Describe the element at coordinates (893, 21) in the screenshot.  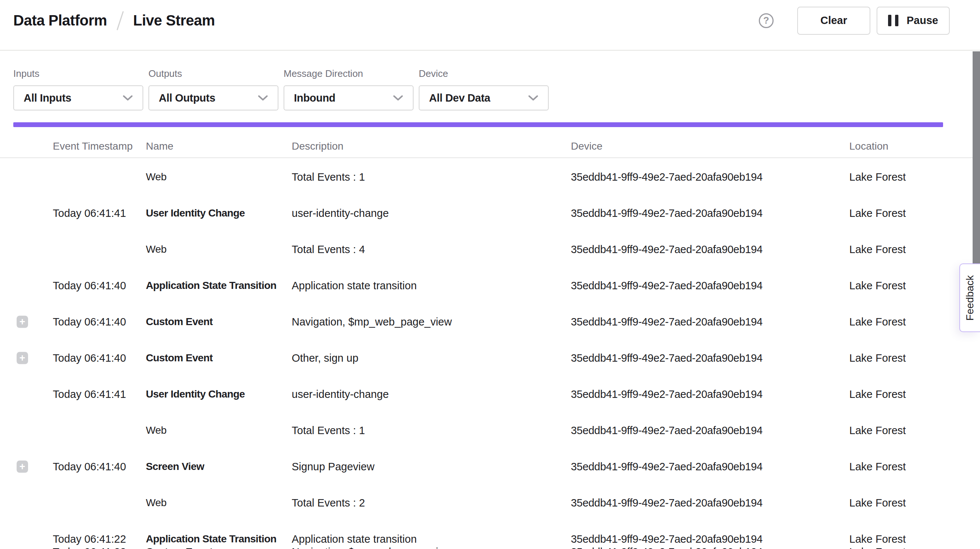
I see `pause-icon` at that location.